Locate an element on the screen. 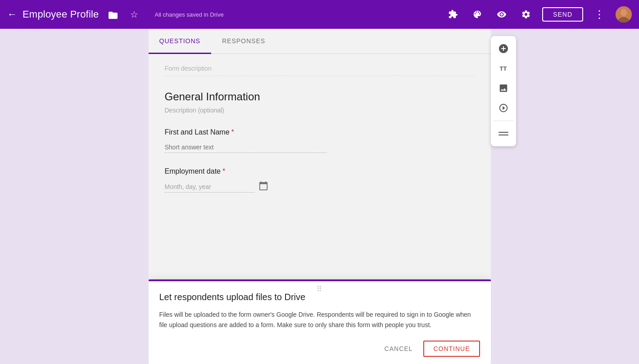 The width and height of the screenshot is (639, 364). dialog-actions: CANCEL CONTINUE is located at coordinates (320, 349).